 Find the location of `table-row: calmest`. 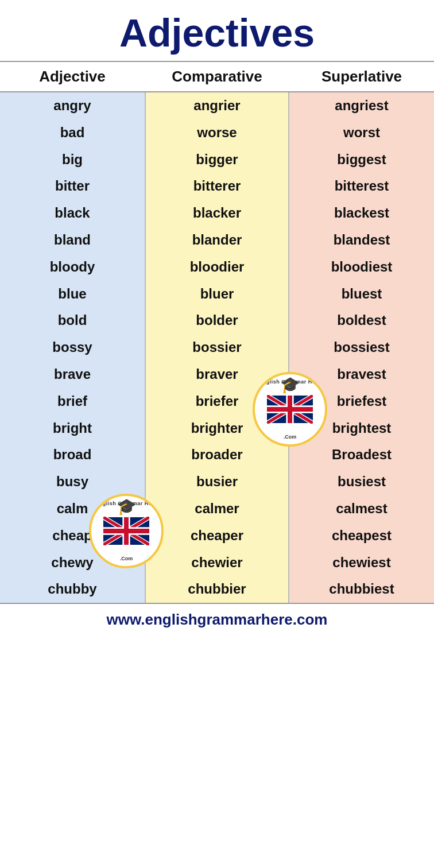

table-row: calmest is located at coordinates (362, 509).